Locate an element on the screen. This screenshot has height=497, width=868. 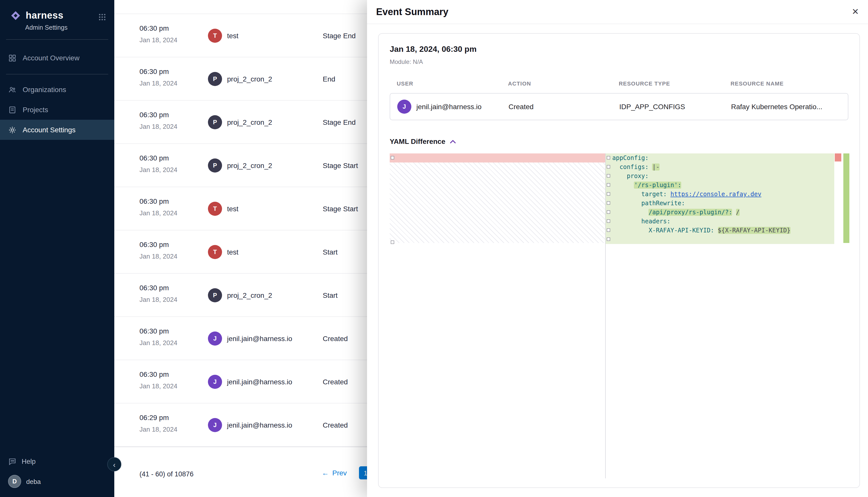
sidebar-item-label: Account Settings is located at coordinates (49, 130).